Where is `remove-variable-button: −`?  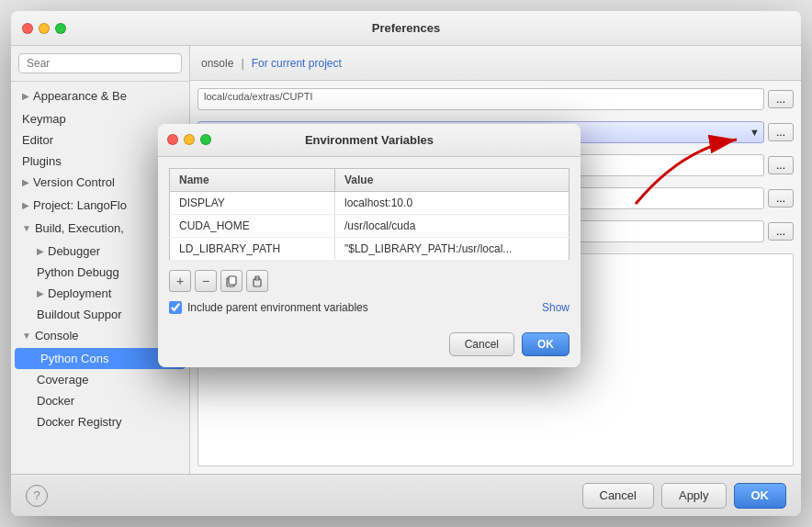 remove-variable-button: − is located at coordinates (206, 281).